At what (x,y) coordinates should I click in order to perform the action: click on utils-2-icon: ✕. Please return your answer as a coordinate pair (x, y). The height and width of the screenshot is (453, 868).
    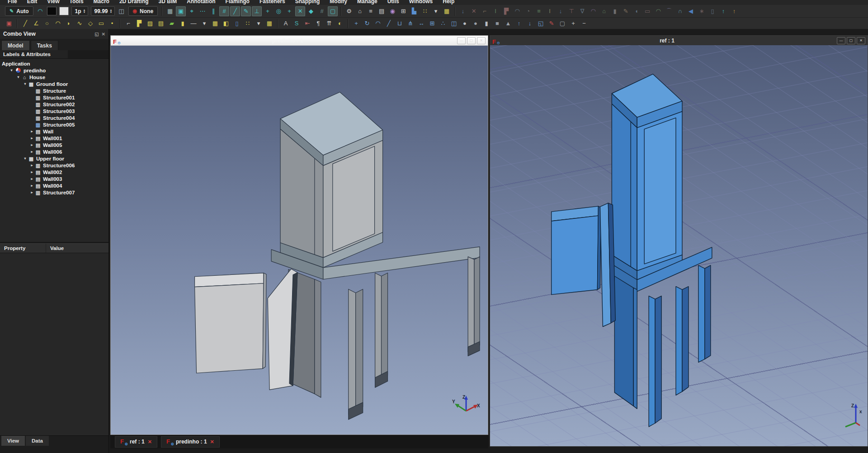
    Looking at the image, I should click on (474, 11).